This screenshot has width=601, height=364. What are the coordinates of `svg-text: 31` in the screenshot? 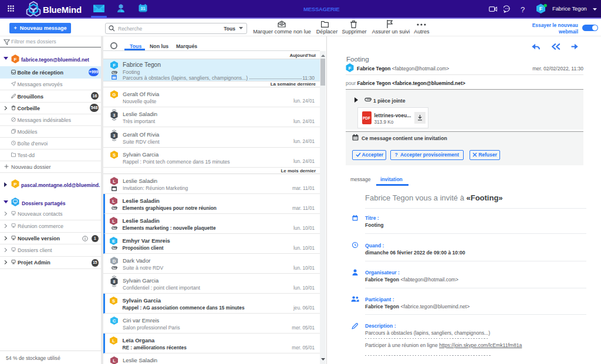 It's located at (143, 8).